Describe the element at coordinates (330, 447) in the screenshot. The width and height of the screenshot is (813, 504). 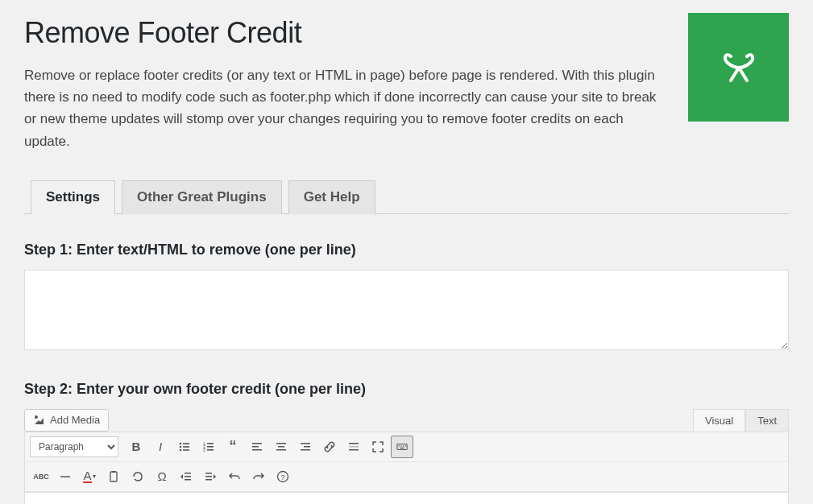
I see `link-icon` at that location.